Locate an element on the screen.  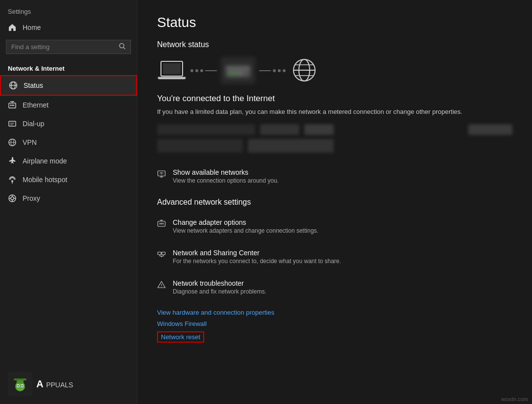
settings-back-label: Settings is located at coordinates (69, 11).